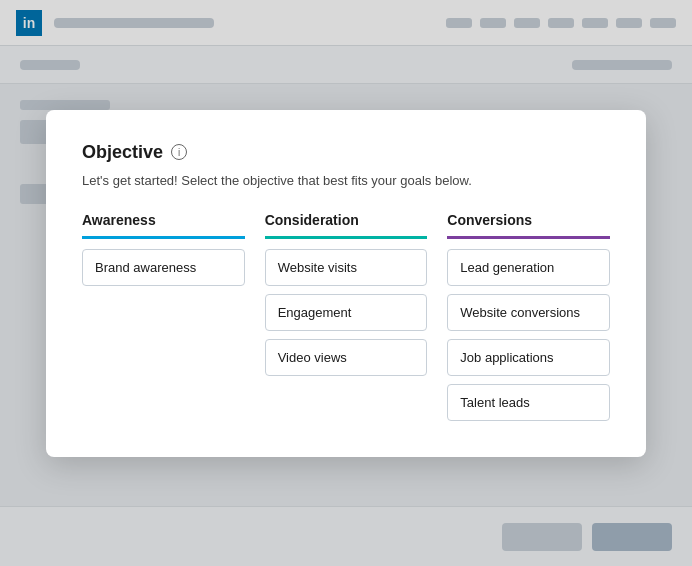 The width and height of the screenshot is (692, 566). Describe the element at coordinates (346, 312) in the screenshot. I see `engagement-button: Engagement` at that location.